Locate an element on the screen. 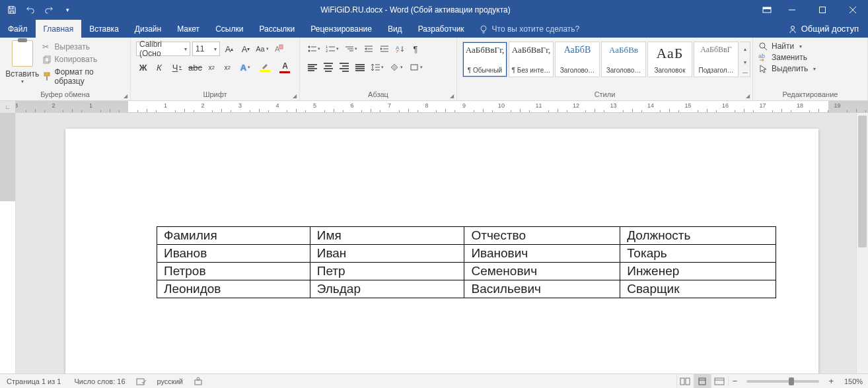 The height and width of the screenshot is (388, 868). share-button: Общий доступ is located at coordinates (823, 29).